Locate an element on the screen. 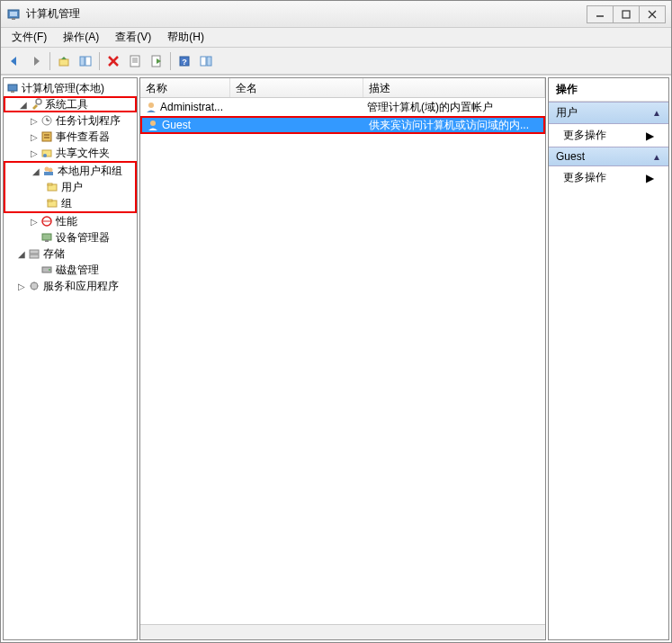 This screenshot has height=643, width=672. tree-performance: ▷ 性能 is located at coordinates (70, 221).